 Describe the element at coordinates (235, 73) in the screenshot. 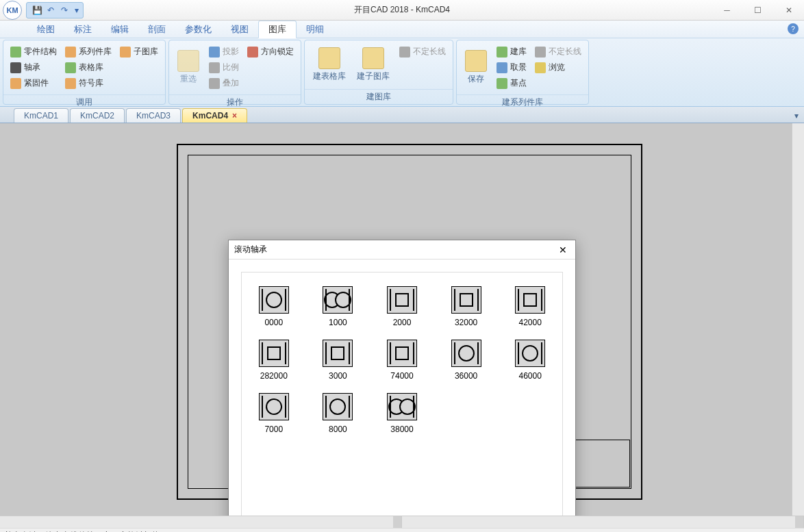

I see `ribbon-group-1: 重选投影比例叠加方向锁定操作` at that location.